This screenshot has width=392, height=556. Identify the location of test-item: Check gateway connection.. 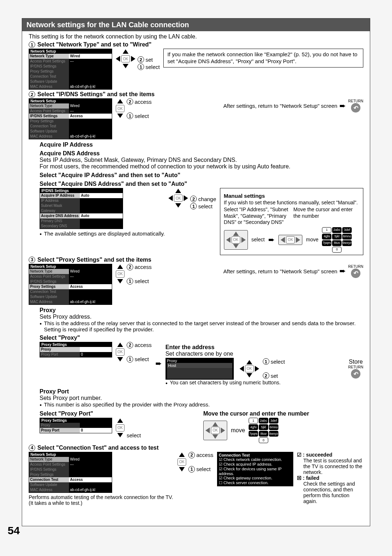
(255, 478).